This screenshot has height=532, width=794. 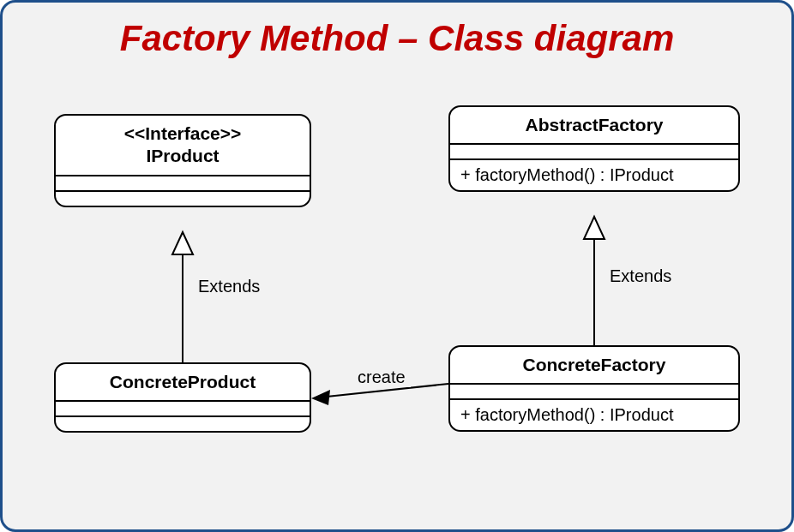 What do you see at coordinates (397, 39) in the screenshot?
I see `diagram-title: Factory Method – Class diagram` at bounding box center [397, 39].